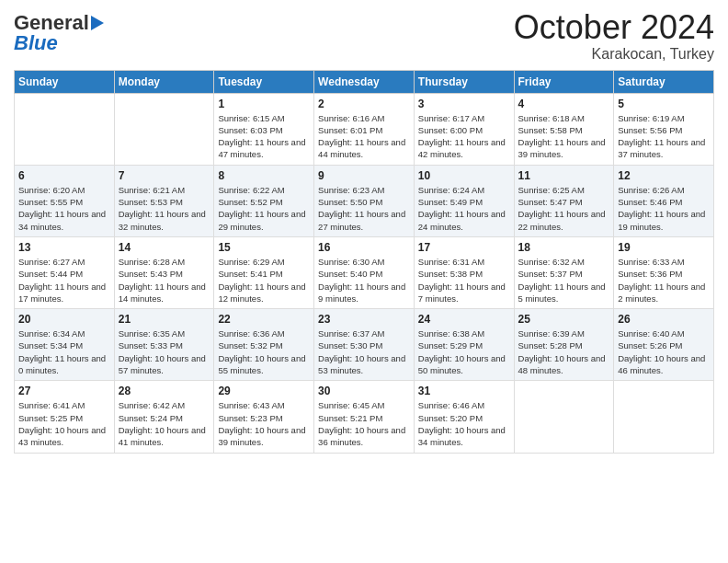  I want to click on day-cell: 28Sunrise: 6:42 AMSunset: 5:24 PMDayligh…, so click(164, 417).